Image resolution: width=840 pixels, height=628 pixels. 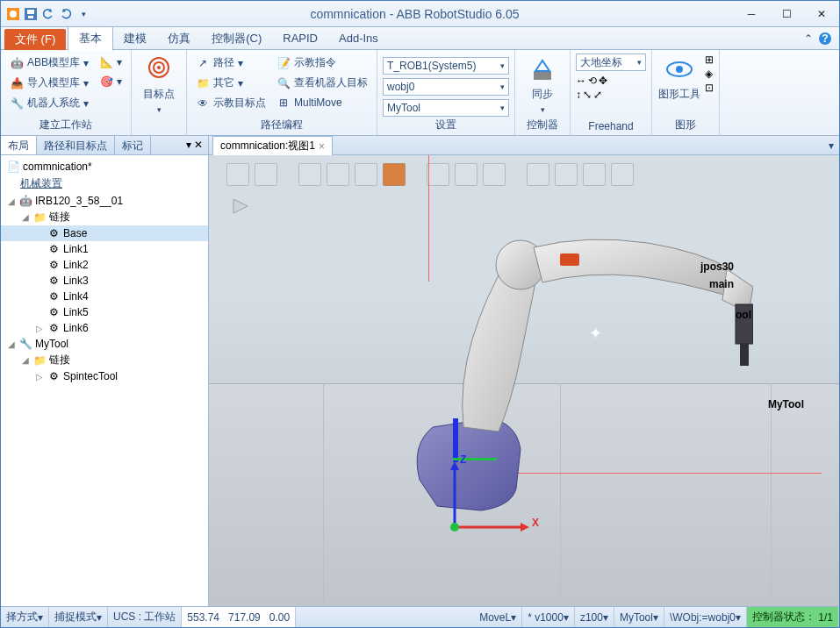 I want to click on coord-button: 🎯▾, so click(x=111, y=82).